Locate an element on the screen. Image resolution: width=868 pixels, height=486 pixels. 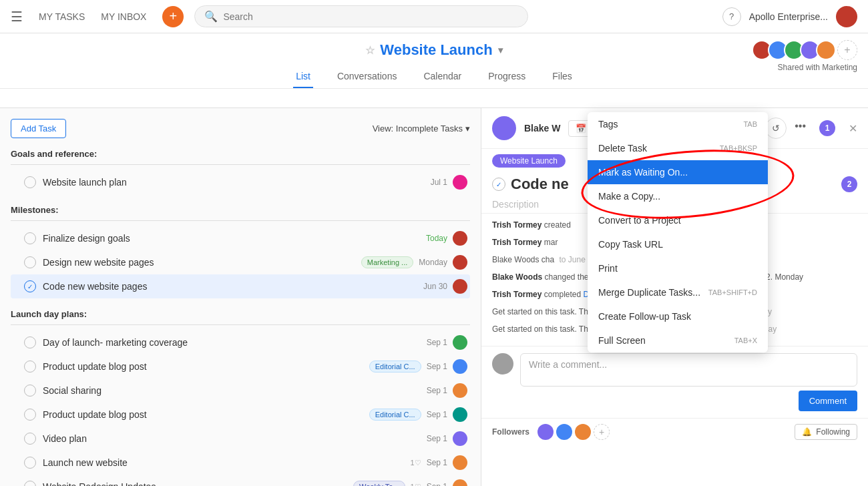
dropdown-item-convert: Convert to a Project is located at coordinates (678, 220).